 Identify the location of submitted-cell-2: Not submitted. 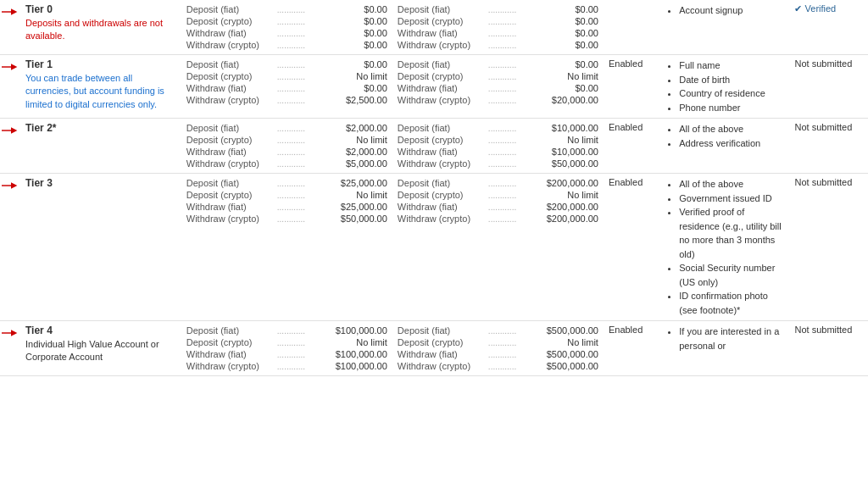
(829, 146).